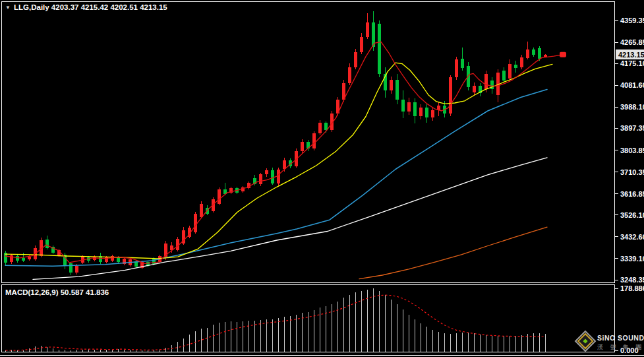 Image resolution: width=644 pixels, height=357 pixels. What do you see at coordinates (632, 20) in the screenshot?
I see `price-axis-label: 4359.35` at bounding box center [632, 20].